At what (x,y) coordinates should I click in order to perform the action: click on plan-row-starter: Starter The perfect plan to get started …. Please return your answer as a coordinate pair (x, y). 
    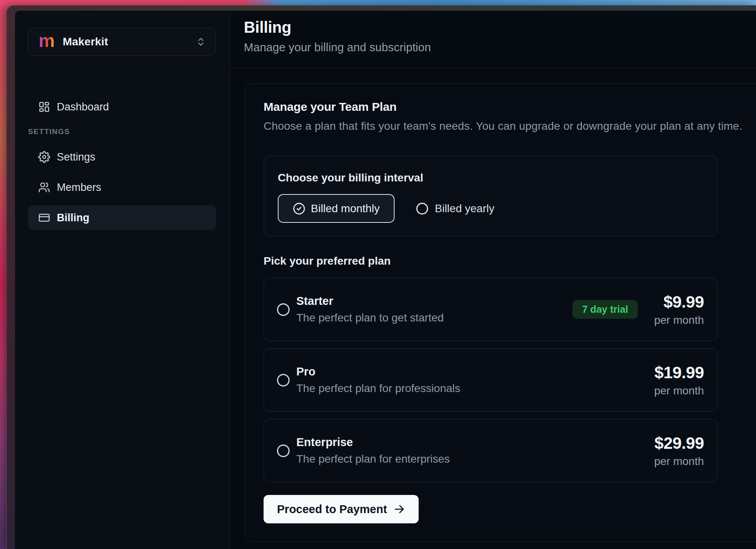
    Looking at the image, I should click on (491, 309).